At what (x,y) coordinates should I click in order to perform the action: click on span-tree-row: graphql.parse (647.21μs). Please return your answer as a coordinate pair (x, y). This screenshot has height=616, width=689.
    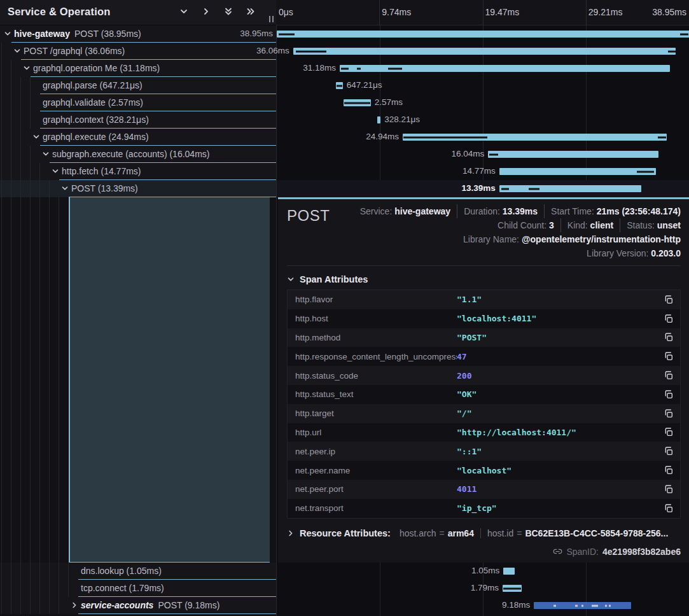
    Looking at the image, I should click on (138, 85).